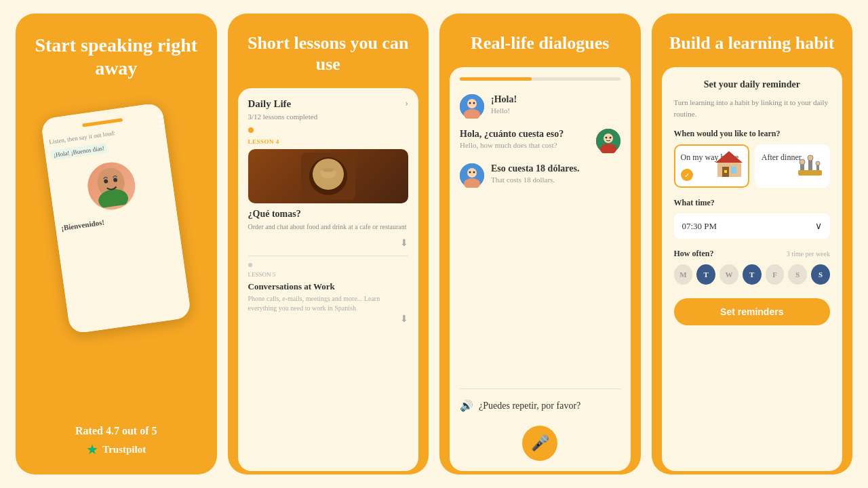 The image size is (868, 488). Describe the element at coordinates (117, 449) in the screenshot. I see `trustpilot-logo: ★ Trustpilot` at that location.